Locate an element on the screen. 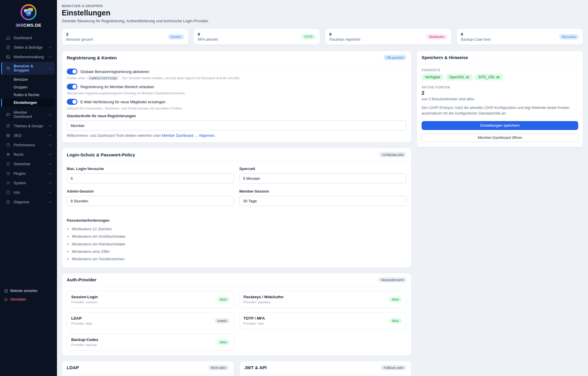  stat-card-backup-codes: 0 Backup-Code-Sets Recovery is located at coordinates (520, 37).